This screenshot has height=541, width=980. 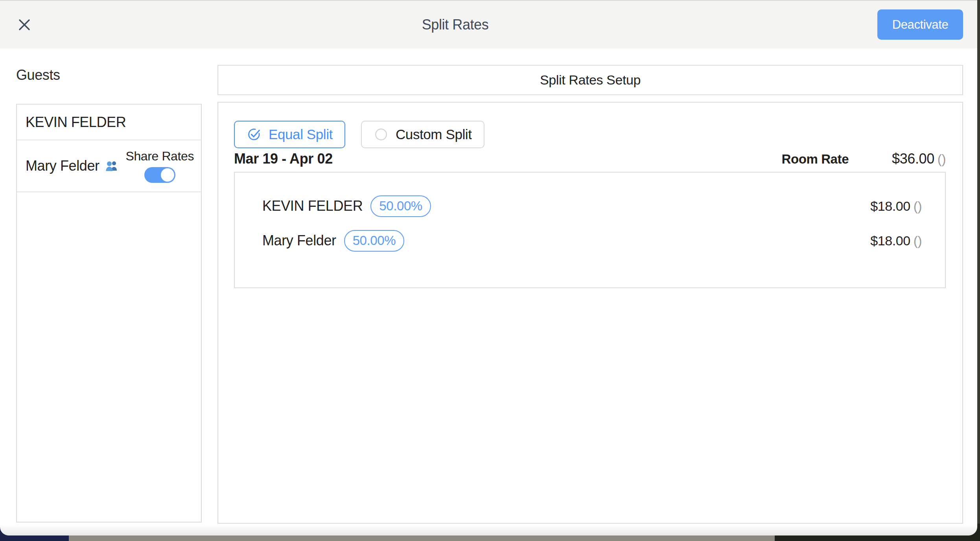 I want to click on guests-heading: Guests, so click(x=109, y=75).